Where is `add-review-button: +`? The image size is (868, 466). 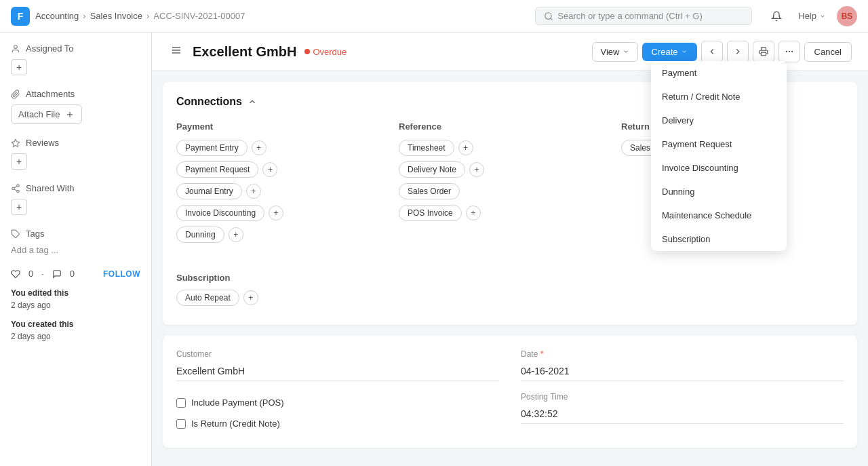
add-review-button: + is located at coordinates (19, 161).